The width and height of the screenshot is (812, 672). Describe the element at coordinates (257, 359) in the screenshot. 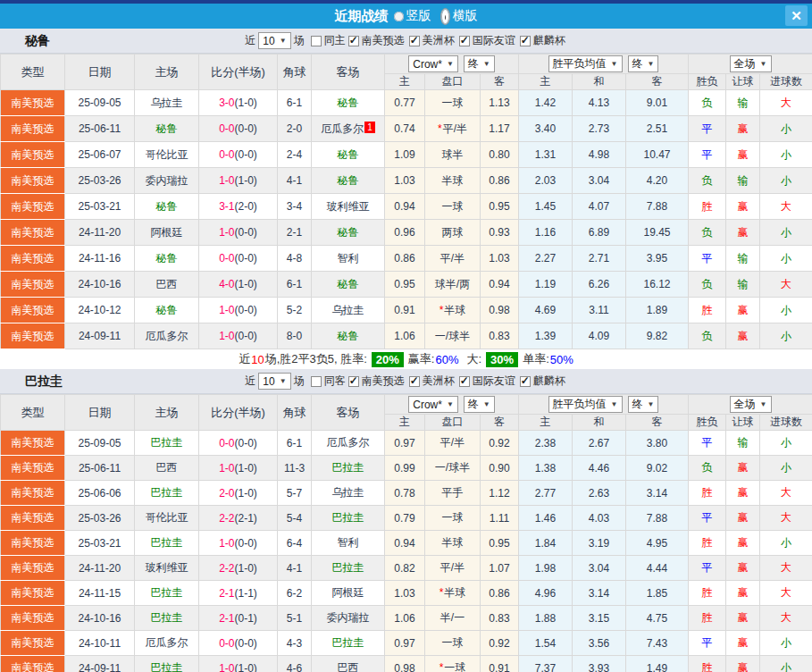

I see `summary-count: 10` at that location.